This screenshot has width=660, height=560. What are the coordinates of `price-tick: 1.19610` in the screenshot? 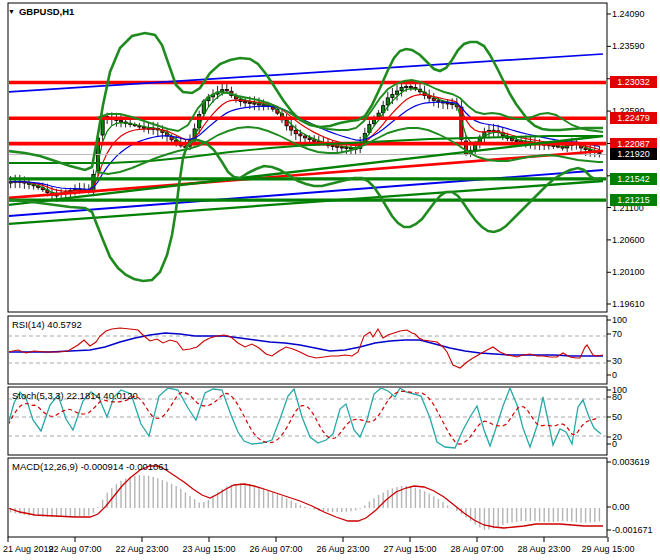 It's located at (628, 304).